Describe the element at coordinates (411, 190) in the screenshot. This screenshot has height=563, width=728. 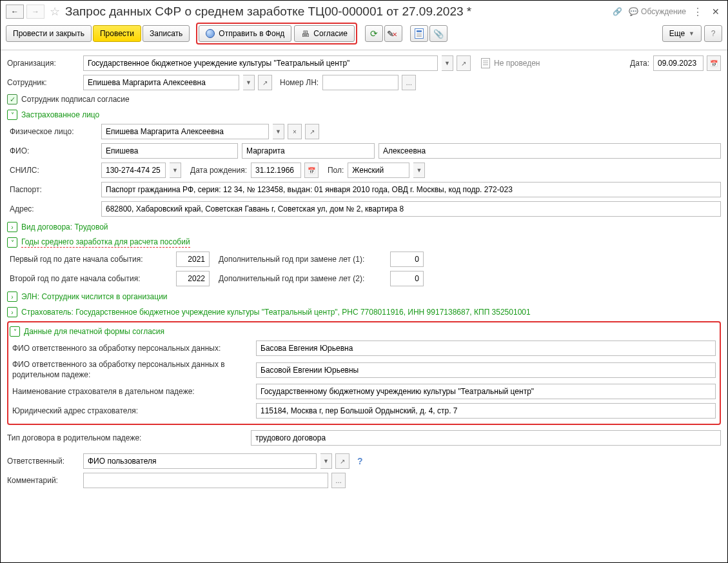
I see `passport-field` at that location.